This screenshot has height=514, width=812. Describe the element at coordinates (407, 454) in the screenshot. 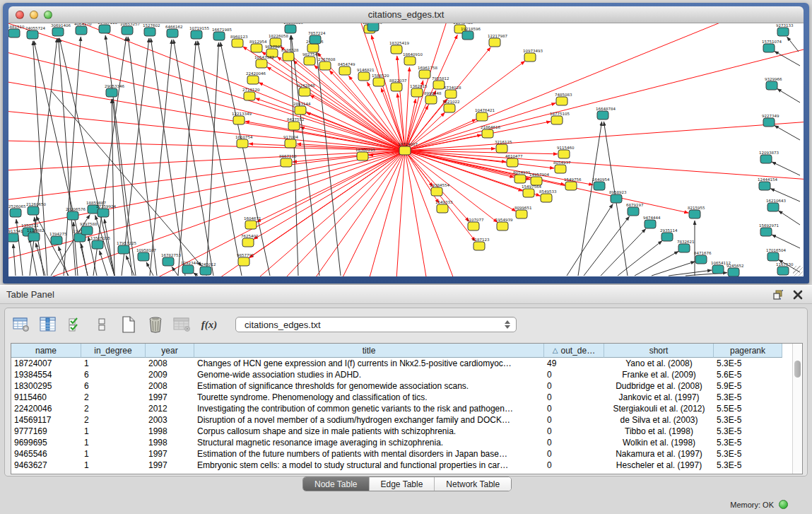

I see `table-row: 946554611997Estimation of the future num…` at that location.